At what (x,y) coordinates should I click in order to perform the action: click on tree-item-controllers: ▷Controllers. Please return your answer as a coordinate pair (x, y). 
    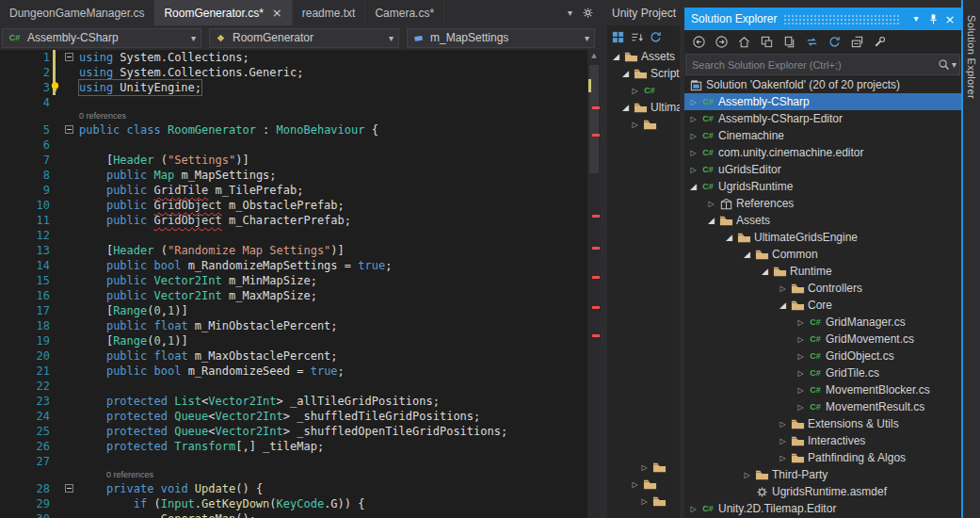
    Looking at the image, I should click on (823, 288).